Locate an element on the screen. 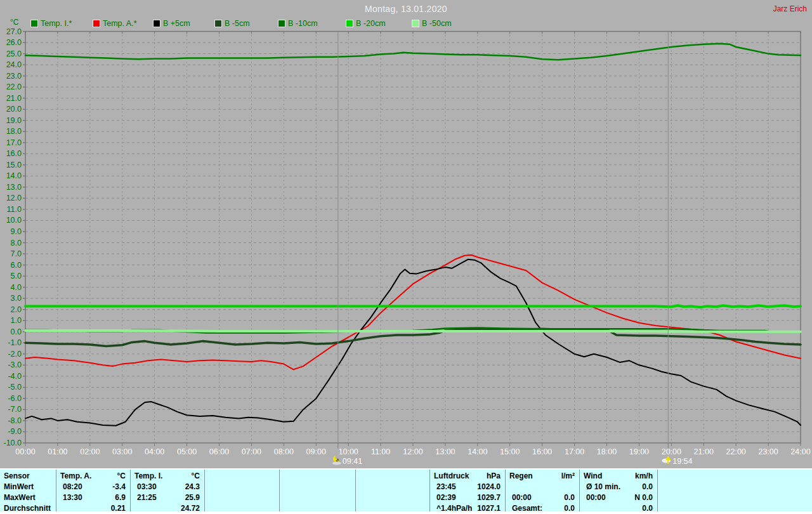 This screenshot has width=812, height=514. cell-value: 6.9 is located at coordinates (121, 498).